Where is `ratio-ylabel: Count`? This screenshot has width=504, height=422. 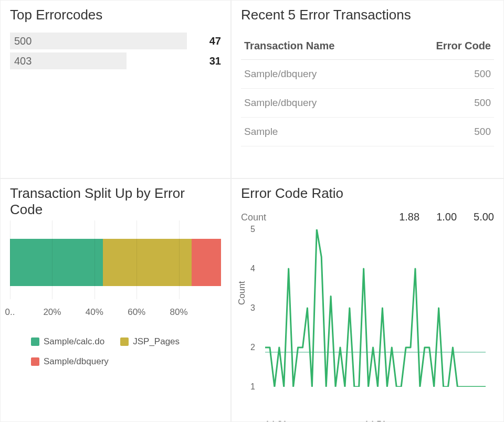 ratio-ylabel: Count is located at coordinates (242, 293).